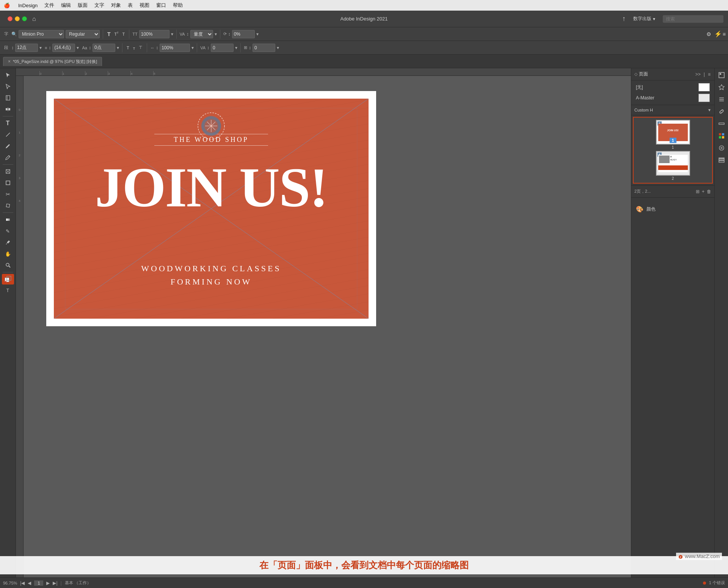 The image size is (728, 588). I want to click on pencil-tool, so click(8, 157).